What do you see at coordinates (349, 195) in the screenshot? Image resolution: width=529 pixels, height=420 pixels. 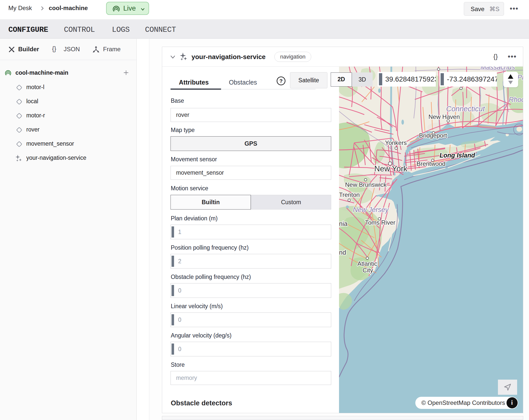 I see `svg-text: Trenton` at bounding box center [349, 195].